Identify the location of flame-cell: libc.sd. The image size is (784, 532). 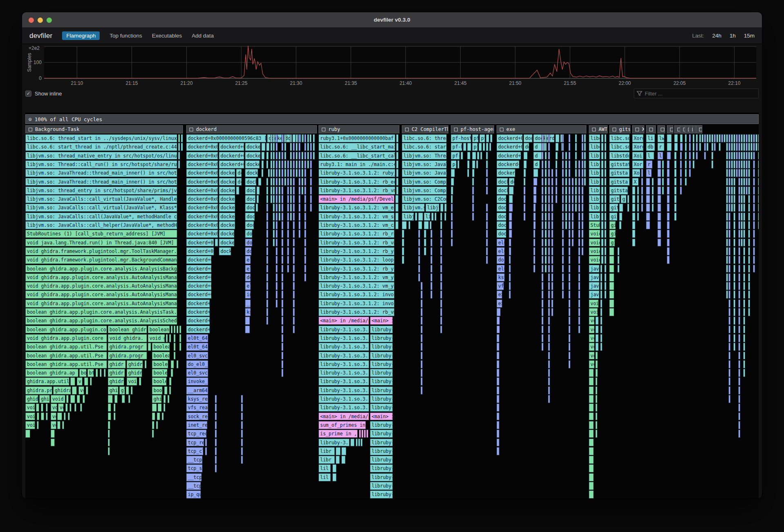
(619, 147).